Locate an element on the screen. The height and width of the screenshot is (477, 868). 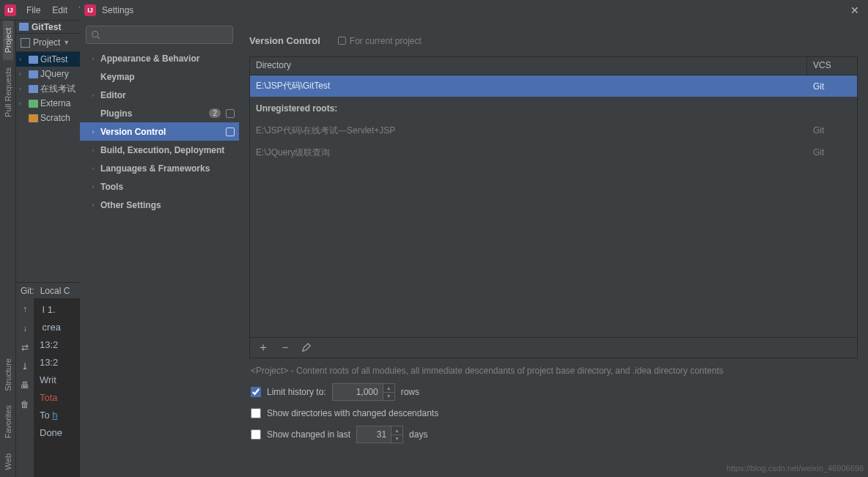
git-tabs: Git: Local C is located at coordinates (48, 290).